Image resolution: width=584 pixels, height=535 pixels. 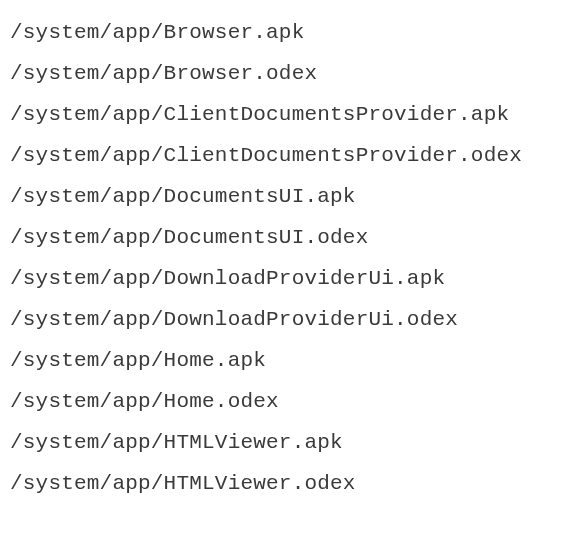 I want to click on file-path: /system/app/DownloadProviderUi.odex, so click(x=292, y=320).